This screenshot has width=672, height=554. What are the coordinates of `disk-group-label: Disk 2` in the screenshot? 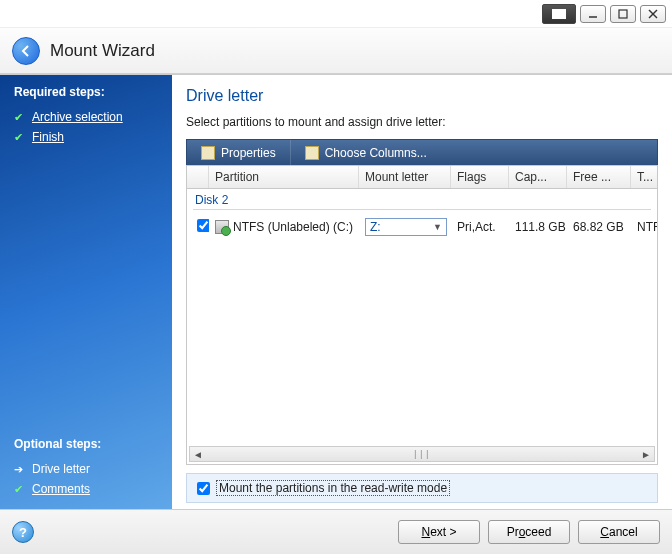 It's located at (422, 199).